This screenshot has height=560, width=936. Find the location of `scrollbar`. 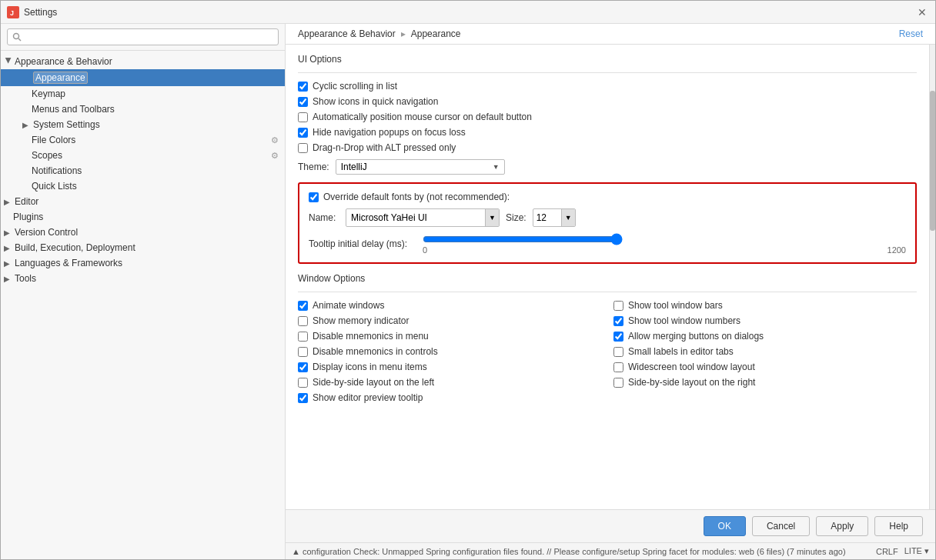

scrollbar is located at coordinates (932, 277).